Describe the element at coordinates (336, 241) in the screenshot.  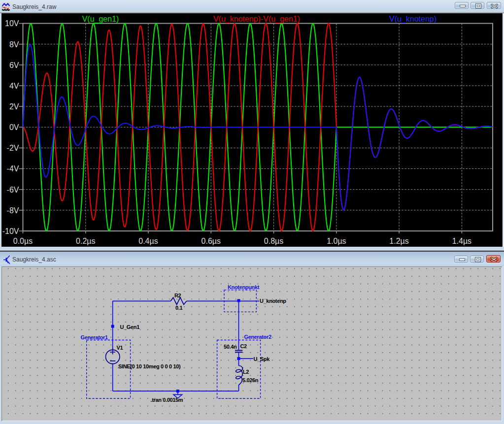
I see `svg-text: 1.0µs` at that location.